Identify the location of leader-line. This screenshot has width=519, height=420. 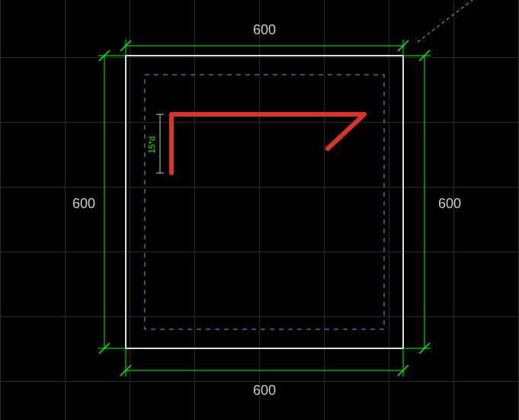
(445, 21).